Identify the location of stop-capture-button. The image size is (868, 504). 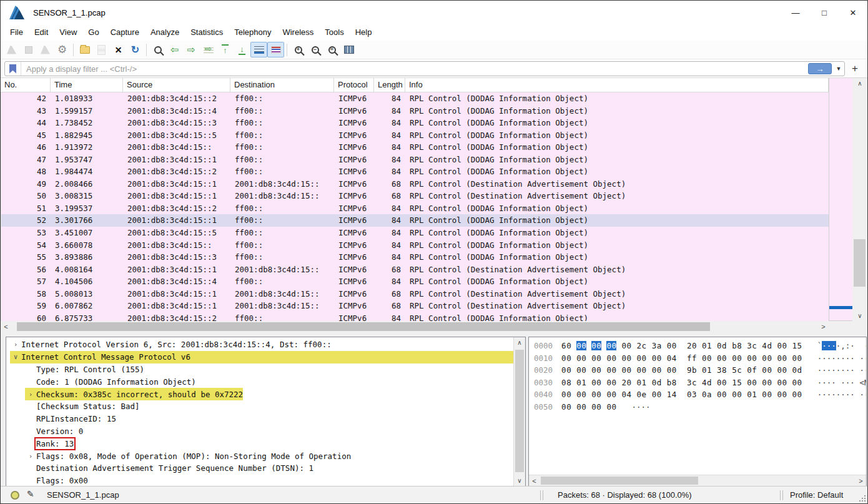
(29, 50).